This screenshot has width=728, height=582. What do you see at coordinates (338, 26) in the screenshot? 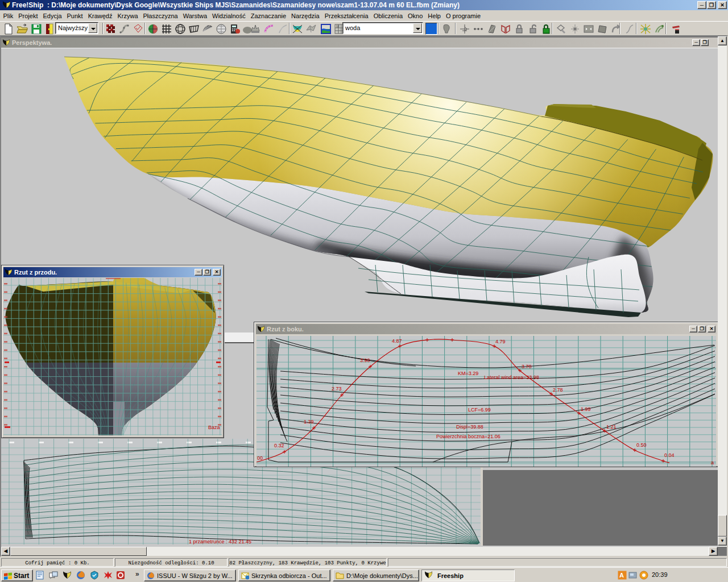
I see `svg-text: 12` at bounding box center [338, 26].